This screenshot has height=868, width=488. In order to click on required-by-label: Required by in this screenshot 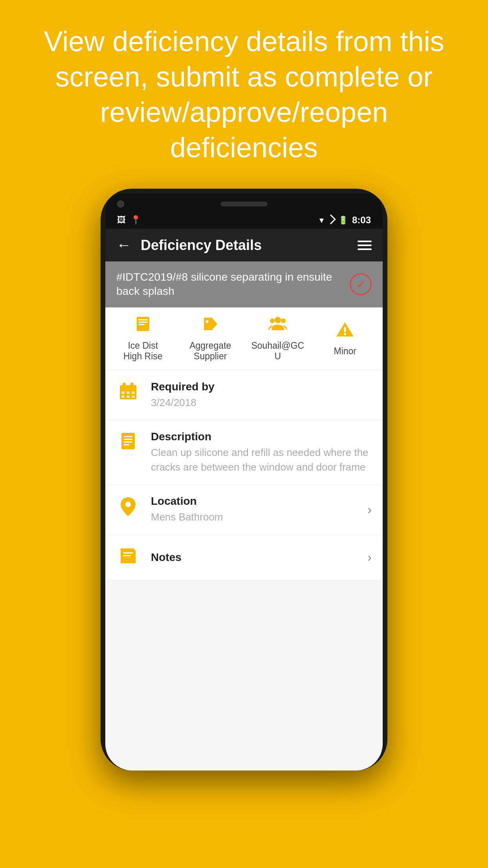, I will do `click(261, 387)`.